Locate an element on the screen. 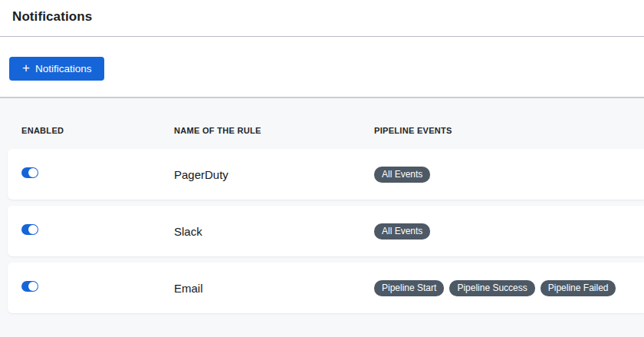 Image resolution: width=644 pixels, height=337 pixels. column-header-name: NAME OF THE RULE is located at coordinates (274, 131).